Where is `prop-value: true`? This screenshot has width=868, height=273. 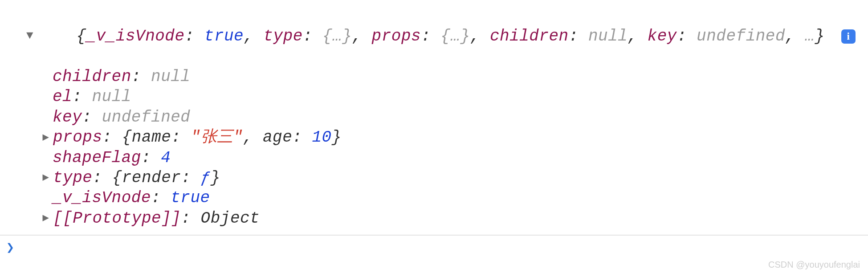
prop-value: true is located at coordinates (190, 198).